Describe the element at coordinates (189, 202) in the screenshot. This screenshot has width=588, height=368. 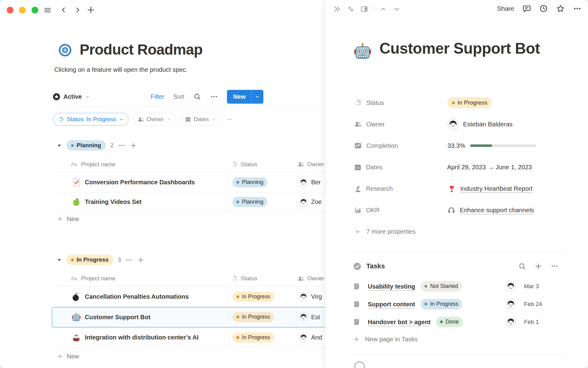
I see `table-row: Training Videos Set Planning Zoe` at that location.